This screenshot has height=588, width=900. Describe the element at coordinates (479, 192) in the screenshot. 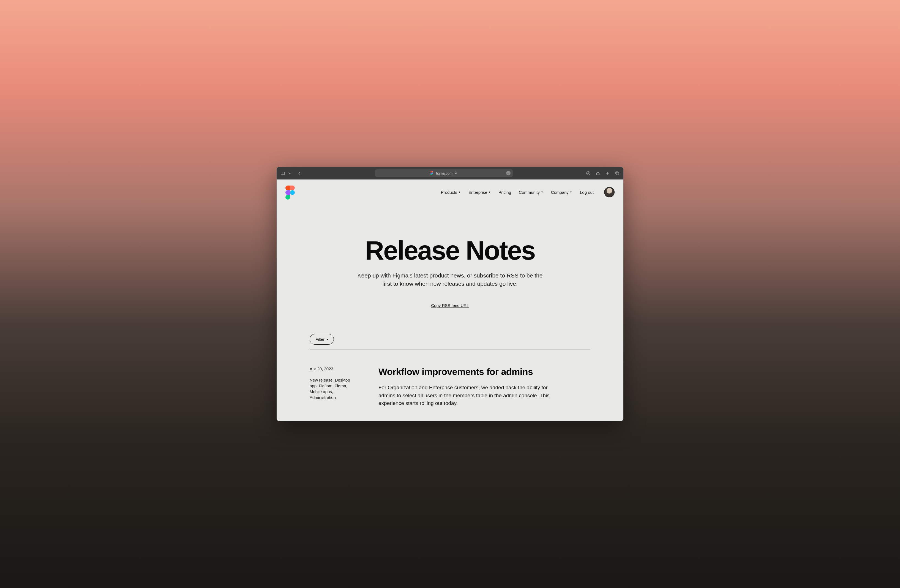

I see `nav-enterprise: Enterprise▼` at that location.